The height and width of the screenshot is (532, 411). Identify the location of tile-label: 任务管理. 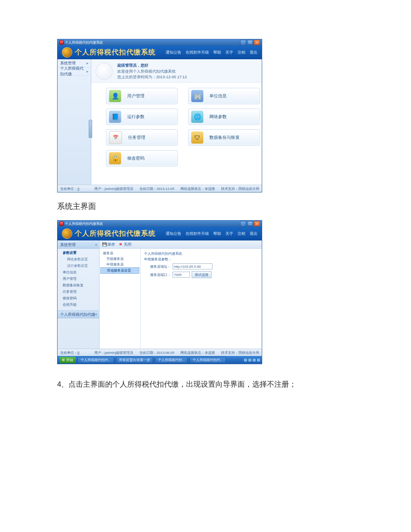
(137, 138).